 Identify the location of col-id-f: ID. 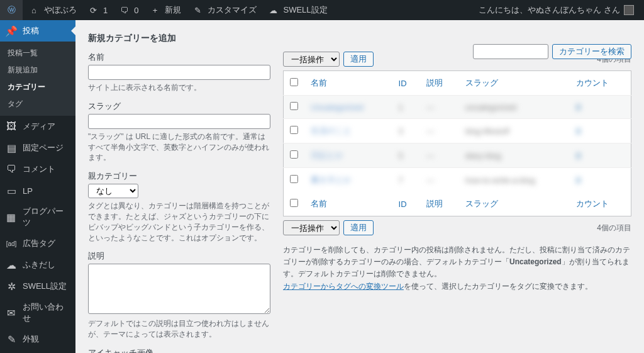
(402, 204).